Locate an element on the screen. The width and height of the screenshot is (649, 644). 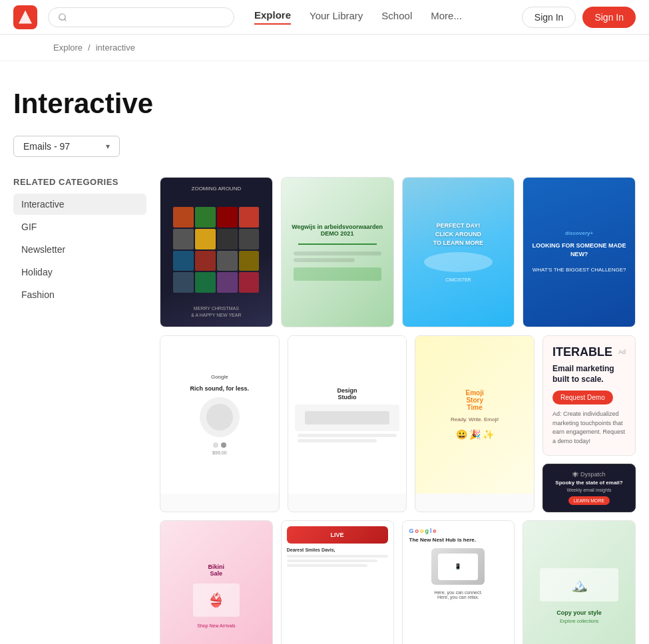
card-subtitle: WHAT'S THE BIGGEST CHALLENGE? is located at coordinates (579, 270).